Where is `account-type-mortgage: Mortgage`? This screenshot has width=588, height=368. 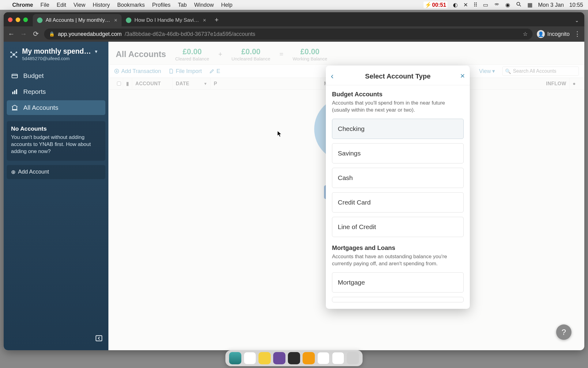 account-type-mortgage: Mortgage is located at coordinates (398, 282).